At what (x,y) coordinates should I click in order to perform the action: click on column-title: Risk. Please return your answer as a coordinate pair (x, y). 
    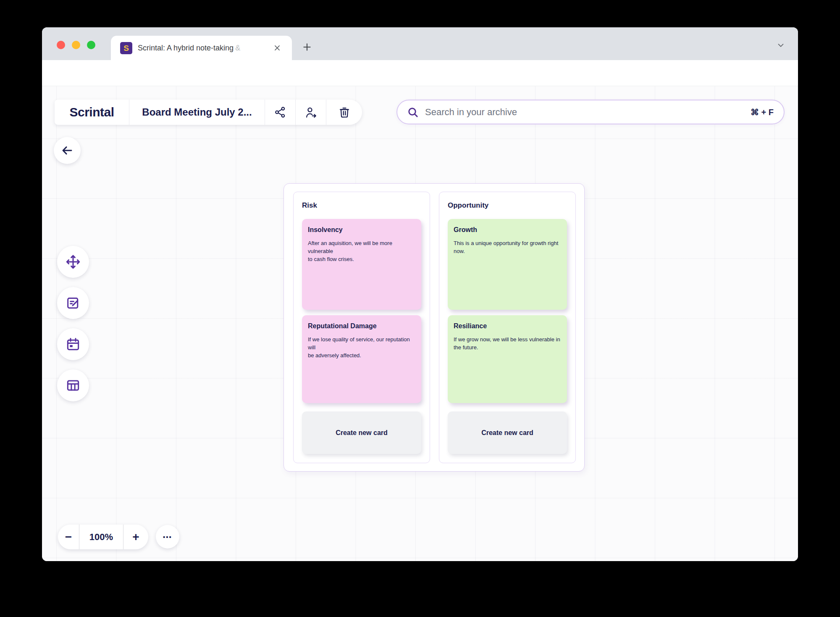
    Looking at the image, I should click on (310, 206).